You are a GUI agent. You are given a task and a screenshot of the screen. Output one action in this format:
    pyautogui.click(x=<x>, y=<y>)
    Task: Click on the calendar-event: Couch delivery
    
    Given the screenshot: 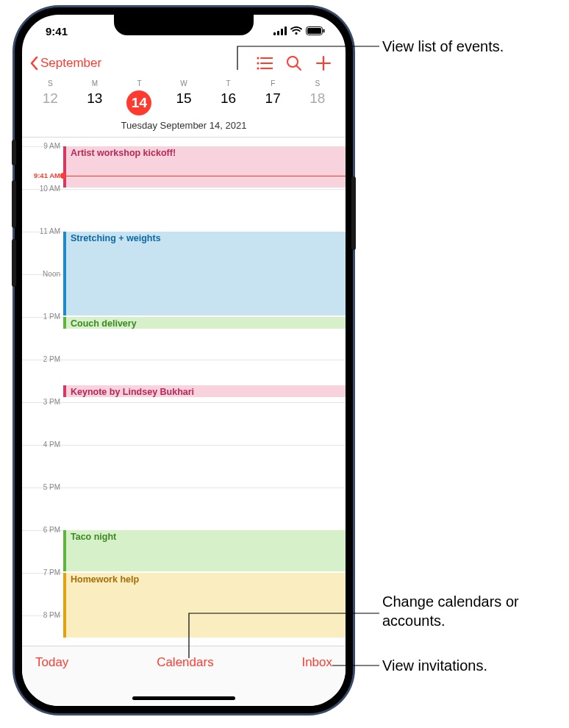 What is the action you would take?
    pyautogui.click(x=204, y=323)
    